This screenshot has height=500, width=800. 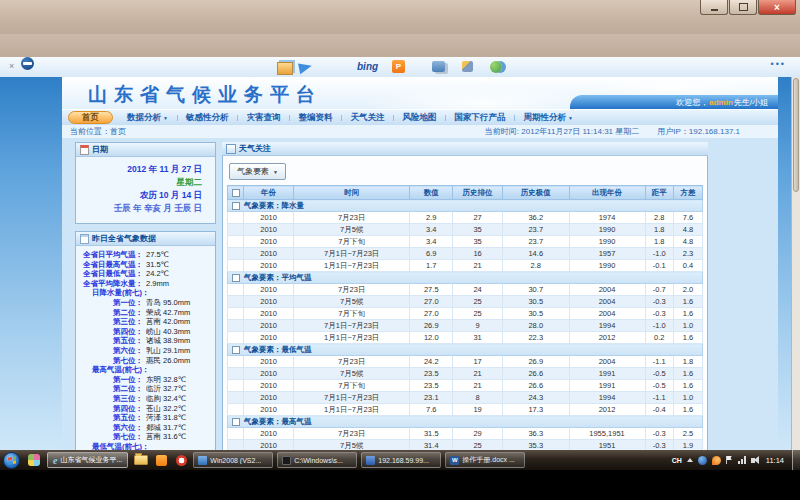 I want to click on select-all-header, so click(x=236, y=193).